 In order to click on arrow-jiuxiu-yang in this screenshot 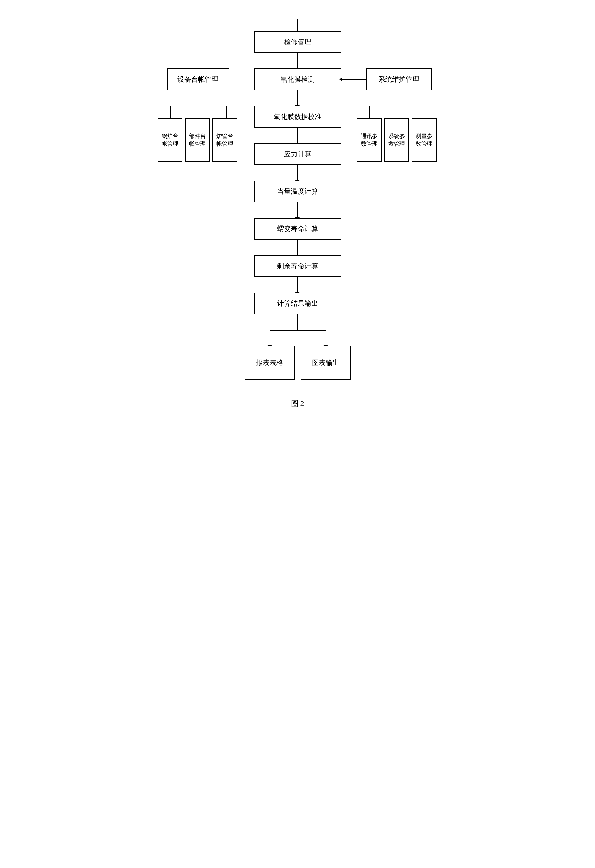, I will do `click(298, 61)`.